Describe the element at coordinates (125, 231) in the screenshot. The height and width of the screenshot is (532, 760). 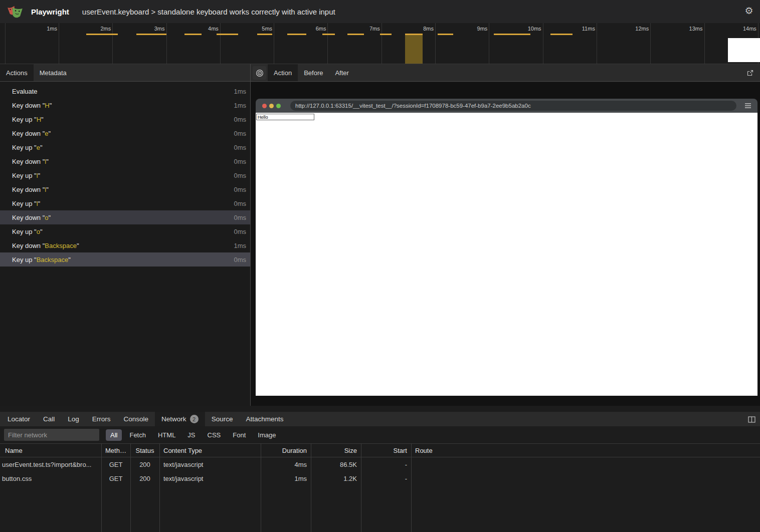
I see `action-row: Key up "o"0ms` at that location.